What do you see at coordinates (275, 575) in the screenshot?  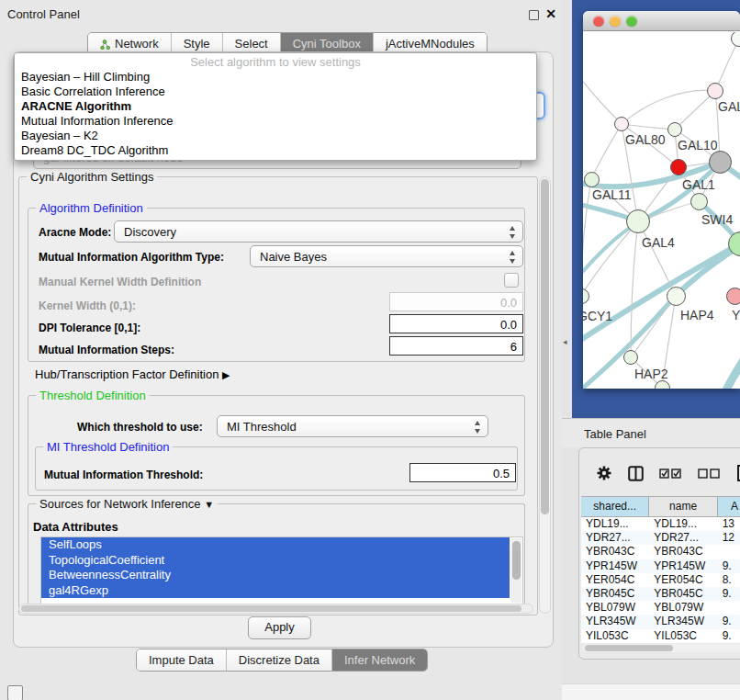 I see `data-attribute-item: BetweennessCentrality` at bounding box center [275, 575].